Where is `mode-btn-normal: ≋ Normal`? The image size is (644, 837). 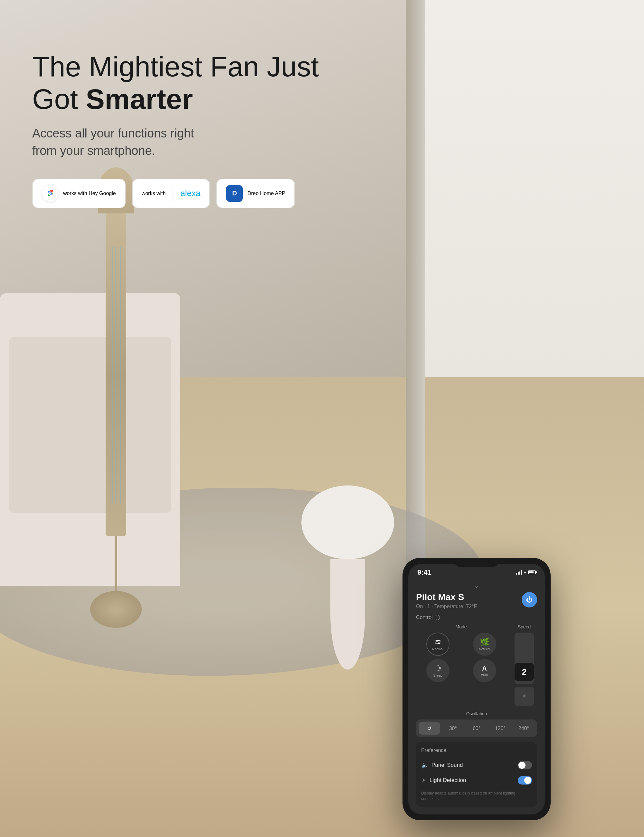 mode-btn-normal: ≋ Normal is located at coordinates (438, 644).